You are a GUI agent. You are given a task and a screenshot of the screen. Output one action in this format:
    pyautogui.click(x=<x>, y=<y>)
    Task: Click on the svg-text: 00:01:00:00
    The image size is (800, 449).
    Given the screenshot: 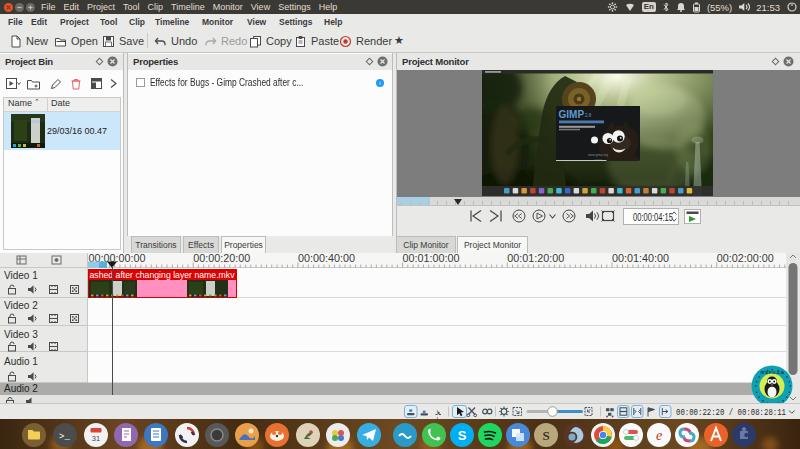 What is the action you would take?
    pyautogui.click(x=432, y=258)
    